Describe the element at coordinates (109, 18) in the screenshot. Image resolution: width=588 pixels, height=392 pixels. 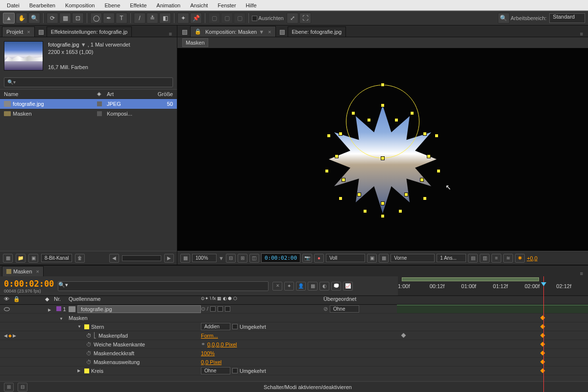
I see `pen-tool-icon: ✒` at that location.